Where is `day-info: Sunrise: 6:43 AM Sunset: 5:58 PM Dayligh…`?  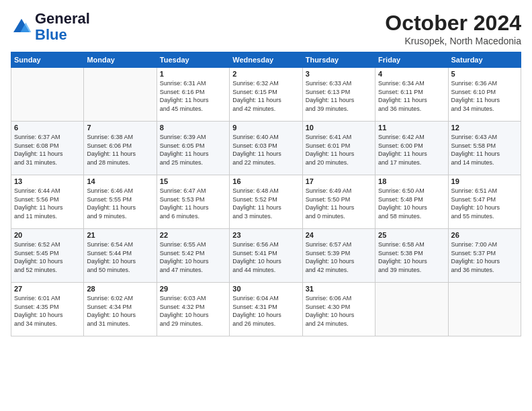 day-info: Sunrise: 6:43 AM Sunset: 5:58 PM Dayligh… is located at coordinates (485, 150).